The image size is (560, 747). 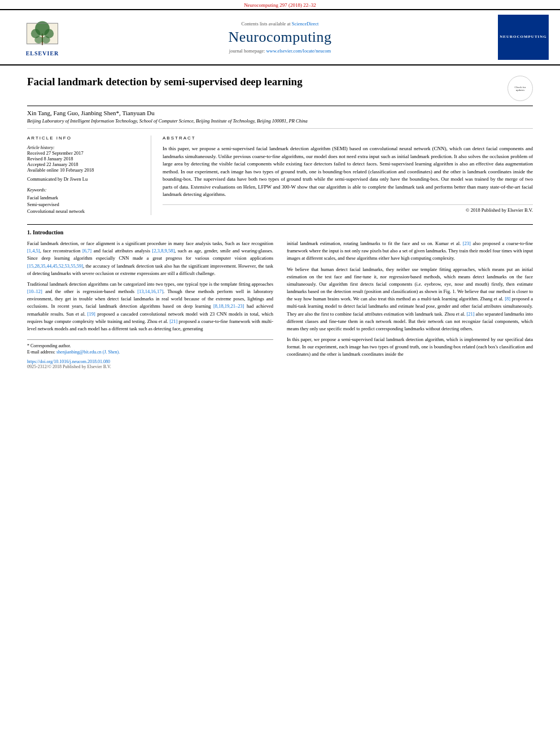 What do you see at coordinates (42, 34) in the screenshot?
I see `elsevier-tree-icon` at bounding box center [42, 34].